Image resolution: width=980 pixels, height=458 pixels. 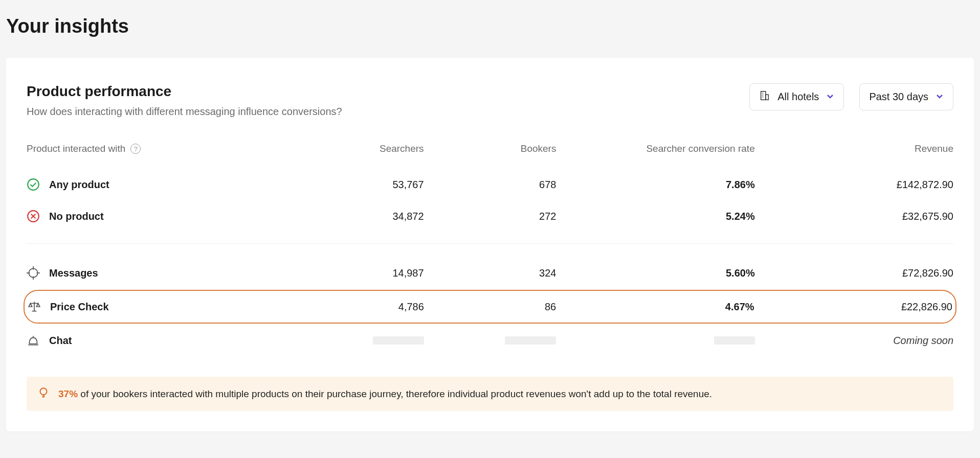 What do you see at coordinates (60, 340) in the screenshot?
I see `row-label: Chat` at bounding box center [60, 340].